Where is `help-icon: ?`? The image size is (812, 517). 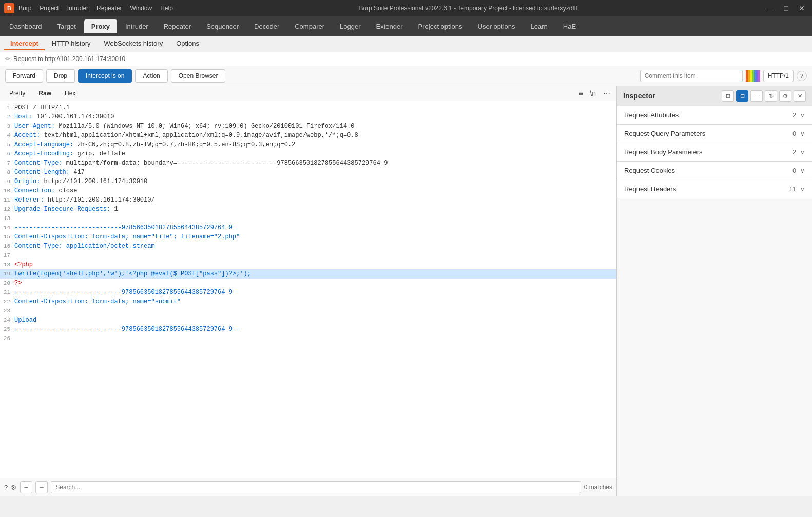
help-icon: ? is located at coordinates (802, 76).